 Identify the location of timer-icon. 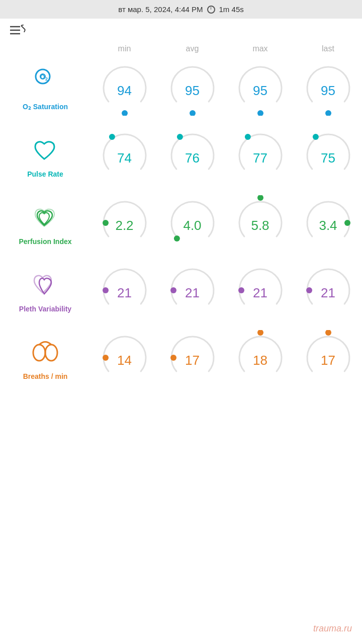
(211, 10).